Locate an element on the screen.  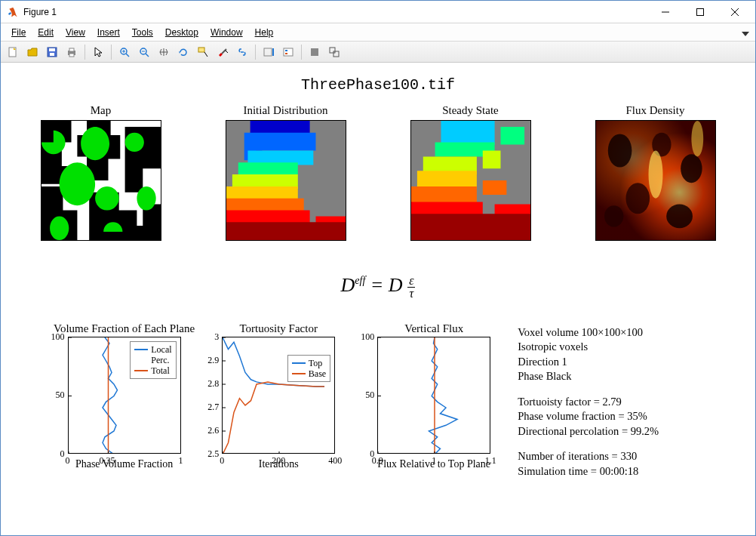
initial-distribution-image is located at coordinates (286, 180).